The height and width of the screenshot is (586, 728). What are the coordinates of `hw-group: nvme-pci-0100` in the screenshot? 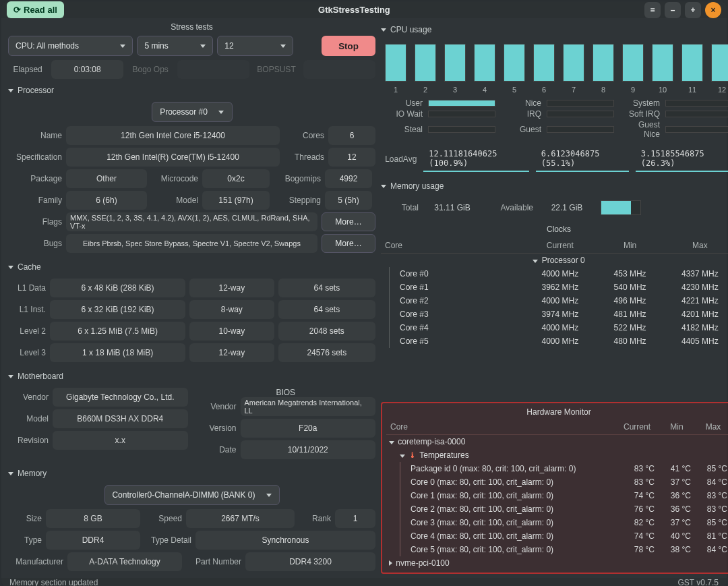 It's located at (557, 563).